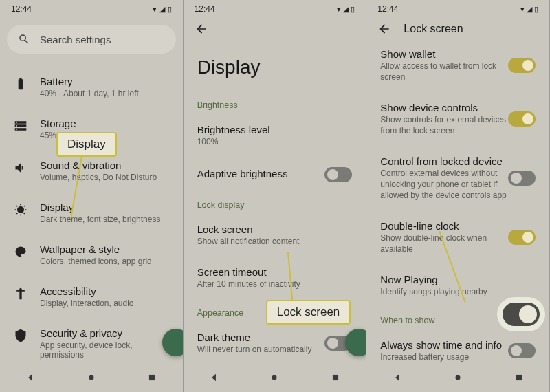 The image size is (550, 392). What do you see at coordinates (522, 119) in the screenshot?
I see `toggle-show-device-controls` at bounding box center [522, 119].